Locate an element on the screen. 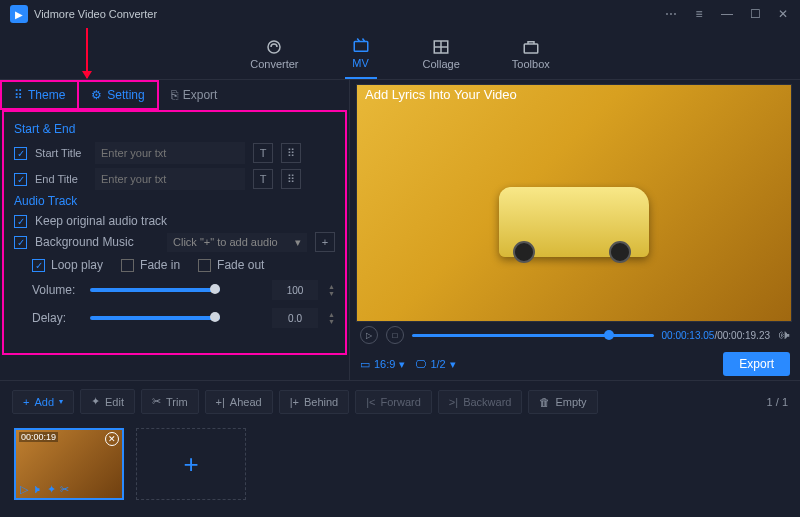 The width and height of the screenshot is (800, 517). end-expand-button: ⠿ is located at coordinates (291, 179).